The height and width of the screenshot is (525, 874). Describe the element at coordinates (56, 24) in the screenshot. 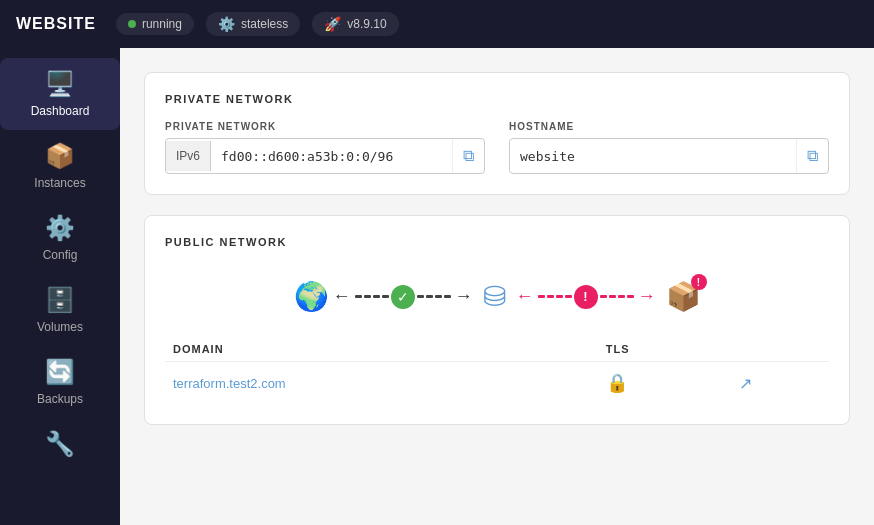

I see `app-title: WEBSITE` at that location.